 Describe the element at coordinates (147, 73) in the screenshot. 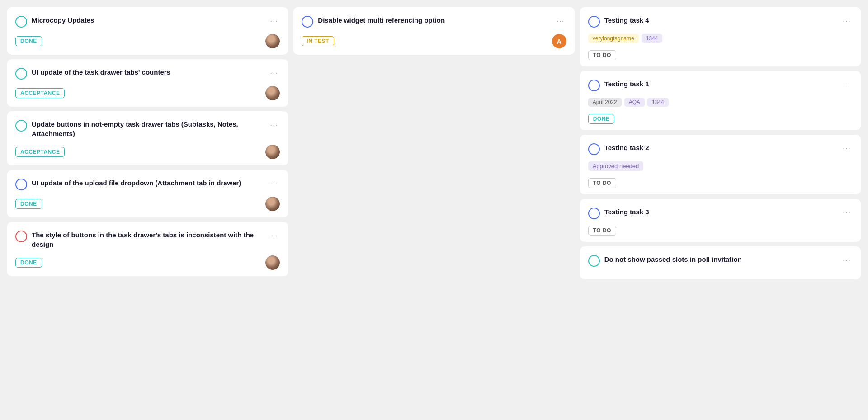

I see `card-header: UI update of the task drawer tabs' count…` at that location.